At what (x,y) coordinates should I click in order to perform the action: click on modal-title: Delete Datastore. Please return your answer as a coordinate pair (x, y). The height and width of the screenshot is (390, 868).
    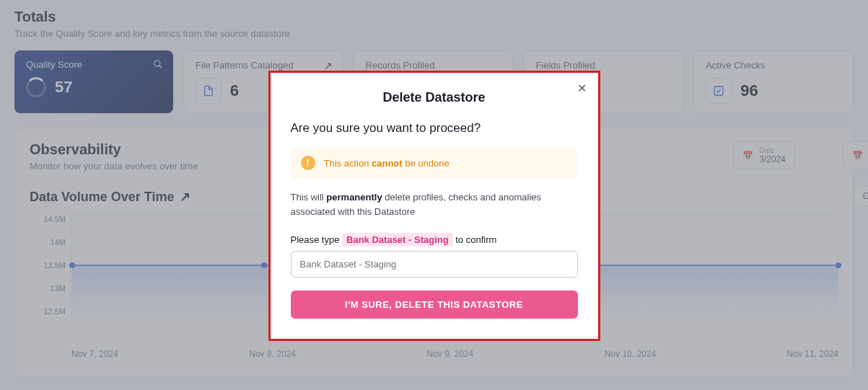
    Looking at the image, I should click on (434, 98).